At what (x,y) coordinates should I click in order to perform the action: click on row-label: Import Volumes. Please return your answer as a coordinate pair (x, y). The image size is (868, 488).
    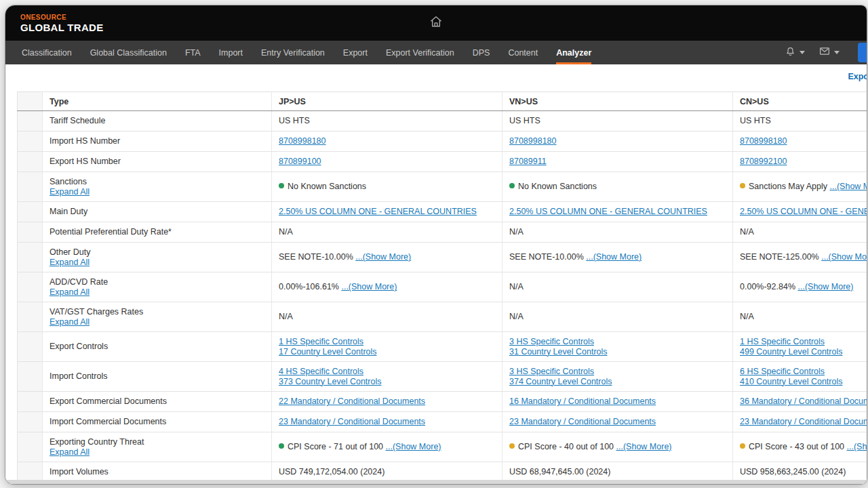
    Looking at the image, I should click on (157, 472).